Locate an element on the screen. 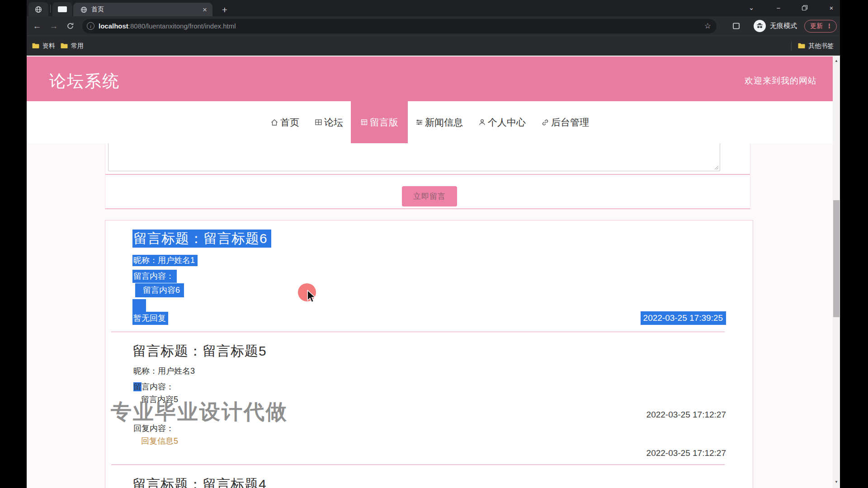 The width and height of the screenshot is (868, 488). tab-title: 首页 is located at coordinates (147, 9).